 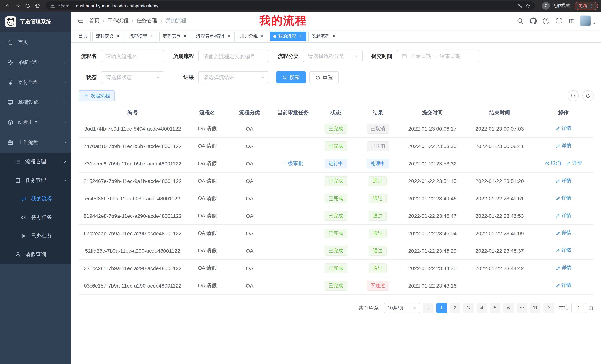 I want to click on sidebar-item-label: 工作流程, so click(x=38, y=143).